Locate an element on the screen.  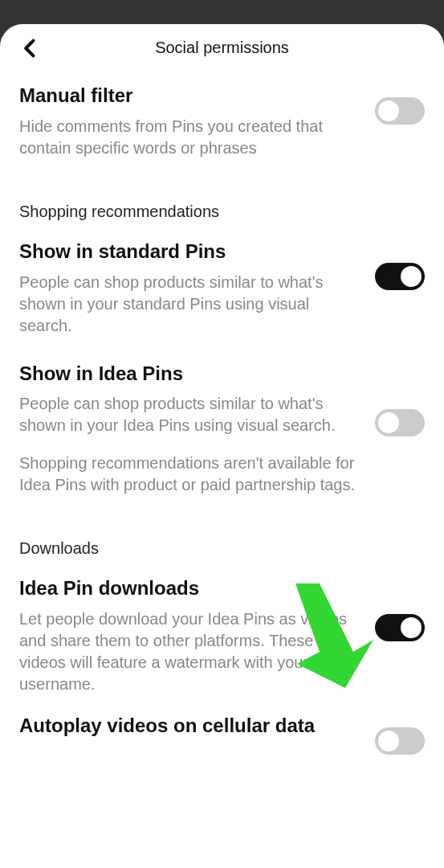
standard-pins-toggle is located at coordinates (400, 276).